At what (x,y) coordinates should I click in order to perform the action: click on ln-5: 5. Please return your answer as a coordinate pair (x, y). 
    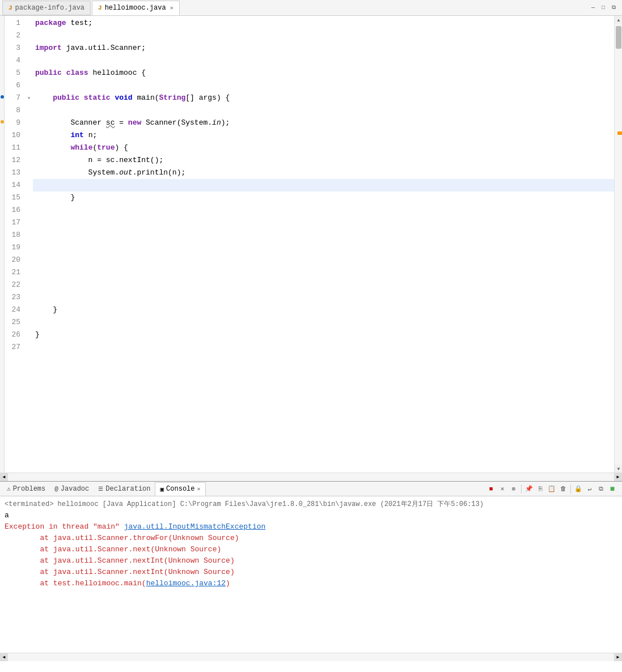
    Looking at the image, I should click on (12, 73).